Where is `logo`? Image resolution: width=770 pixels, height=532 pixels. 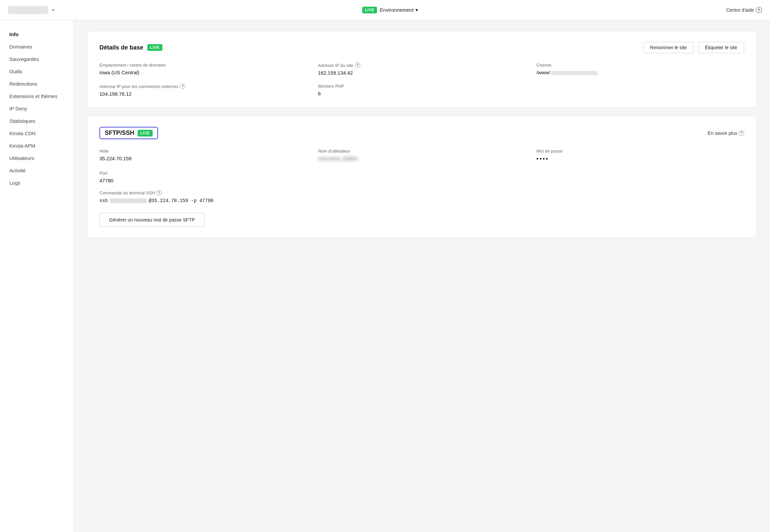
logo is located at coordinates (28, 10).